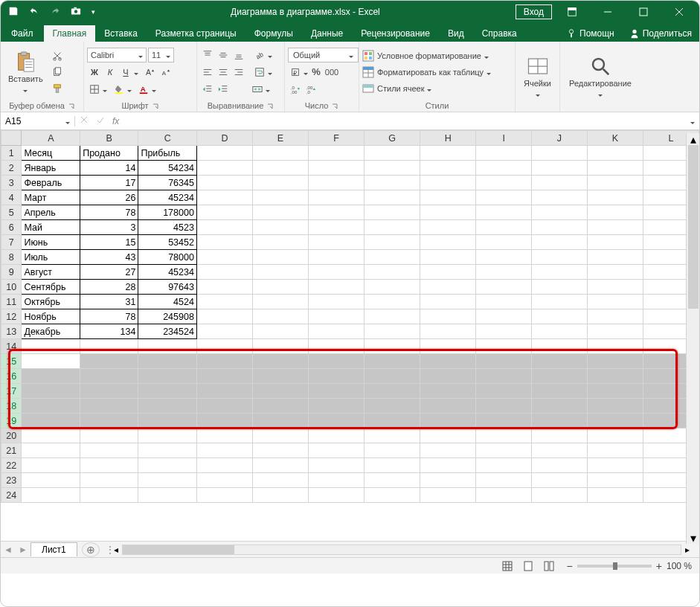 This screenshot has height=607, width=700. What do you see at coordinates (167, 317) in the screenshot?
I see `cell: 245908` at bounding box center [167, 317].